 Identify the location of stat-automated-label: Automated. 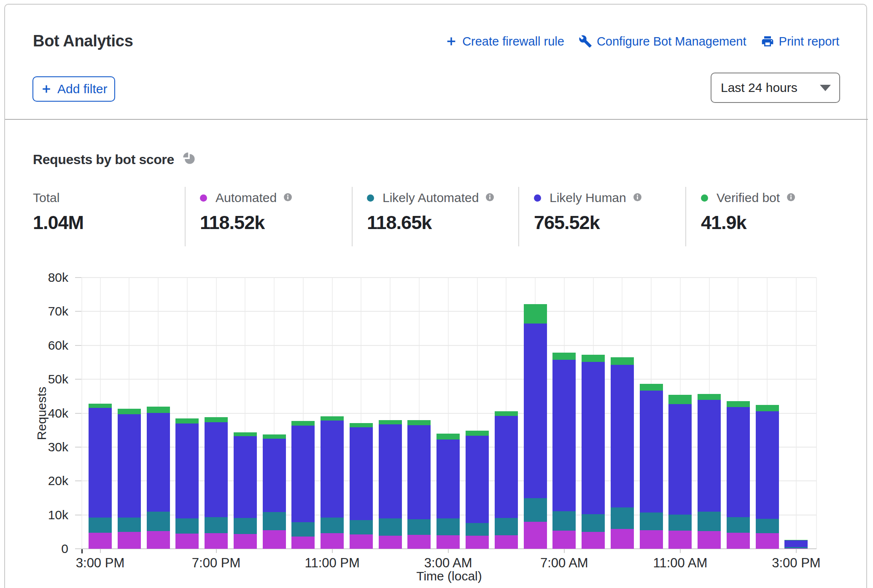
(246, 198).